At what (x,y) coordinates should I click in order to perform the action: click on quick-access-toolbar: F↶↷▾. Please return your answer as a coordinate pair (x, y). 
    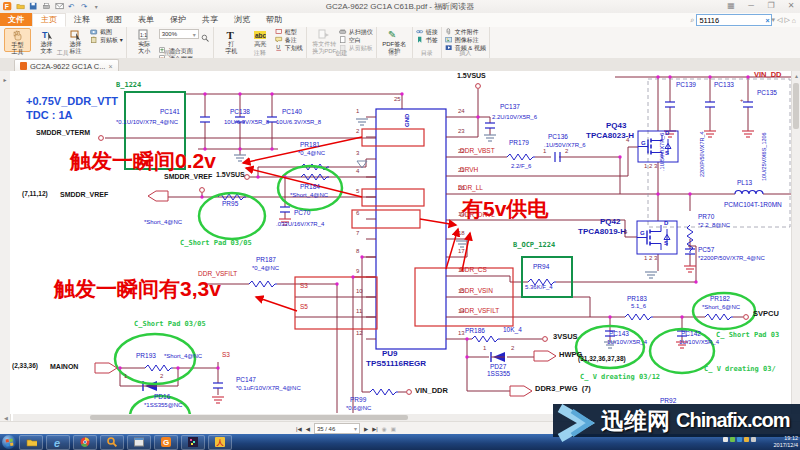
    Looking at the image, I should click on (52, 6).